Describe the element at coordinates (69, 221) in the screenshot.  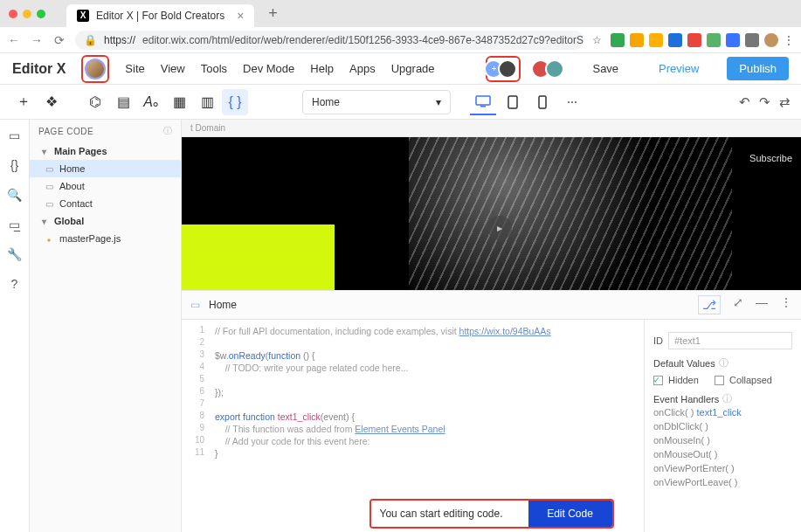
I see `tree-group-label: Global` at that location.